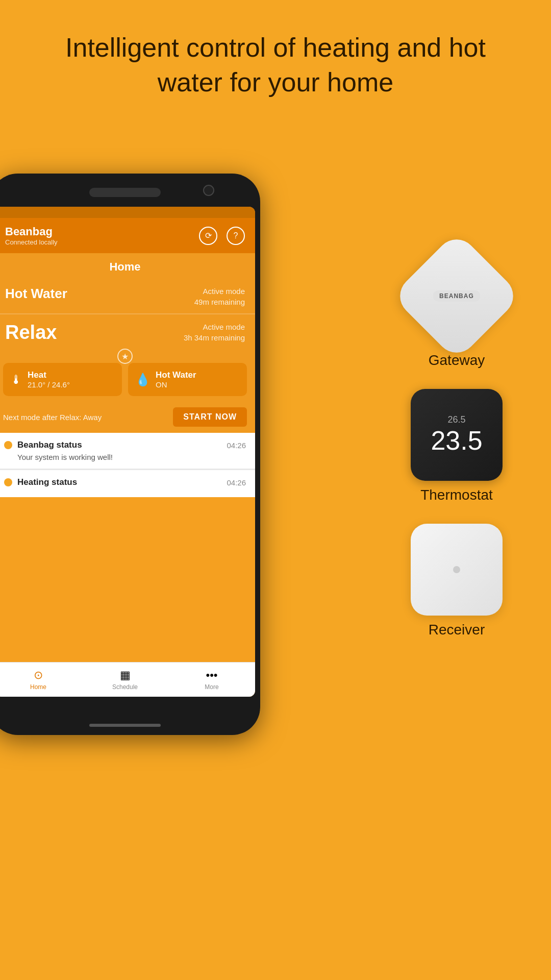  I want to click on app-toolbar: Beanbag Connected locally ⟳ ?, so click(128, 236).